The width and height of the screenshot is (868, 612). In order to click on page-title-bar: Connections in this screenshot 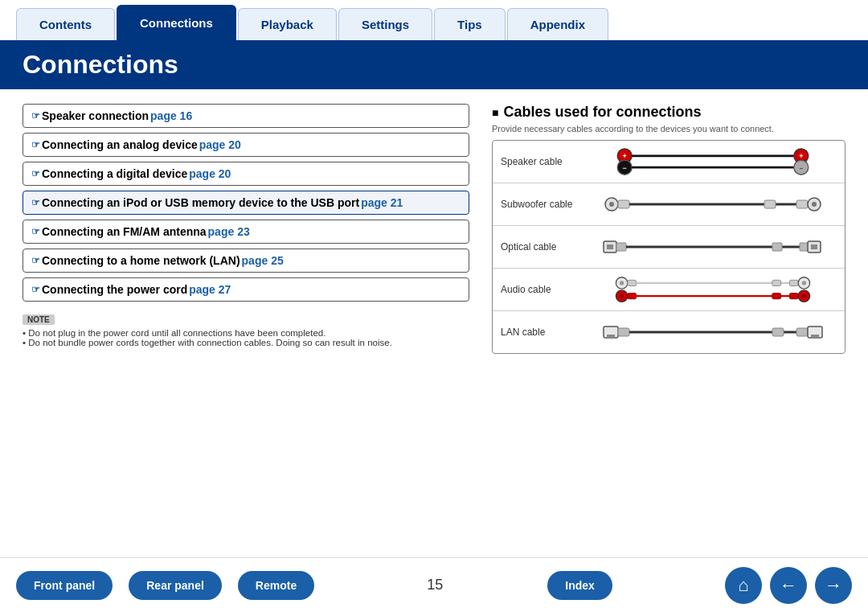, I will do `click(434, 66)`.